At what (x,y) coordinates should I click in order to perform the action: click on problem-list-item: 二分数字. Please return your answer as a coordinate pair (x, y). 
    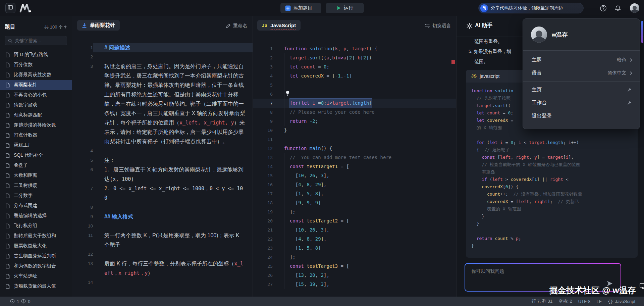
    Looking at the image, I should click on (36, 196).